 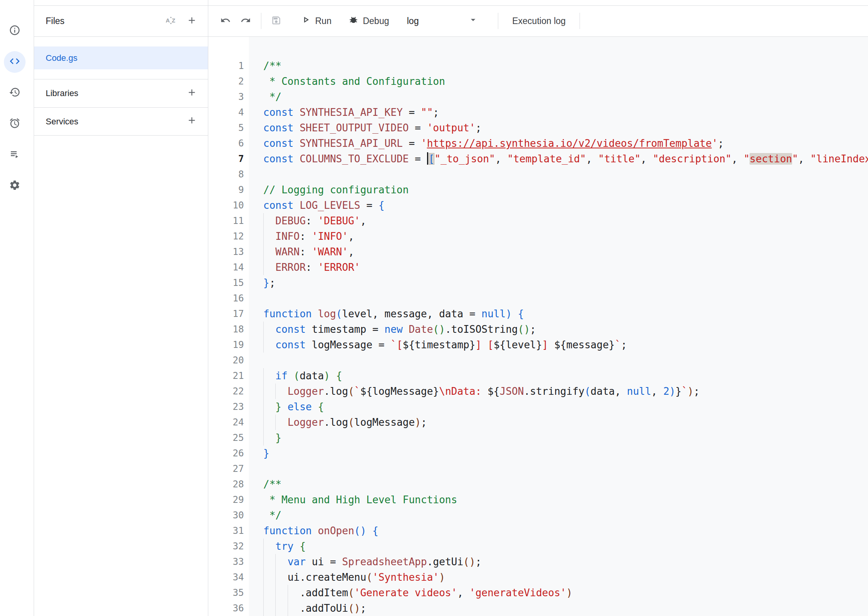 What do you see at coordinates (226, 407) in the screenshot?
I see `line-number: 23` at bounding box center [226, 407].